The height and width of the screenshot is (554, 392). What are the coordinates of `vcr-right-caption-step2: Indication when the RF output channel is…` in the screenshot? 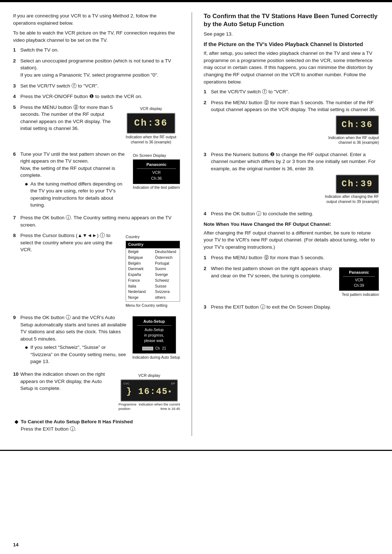 It's located at (350, 140).